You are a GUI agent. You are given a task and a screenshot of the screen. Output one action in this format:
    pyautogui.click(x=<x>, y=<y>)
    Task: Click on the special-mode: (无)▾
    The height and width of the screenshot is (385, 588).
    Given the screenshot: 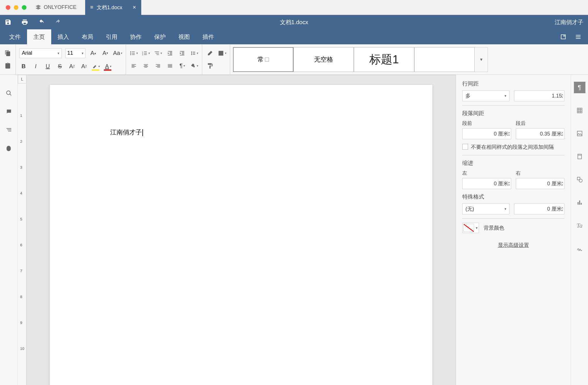 What is the action you would take?
    pyautogui.click(x=486, y=209)
    